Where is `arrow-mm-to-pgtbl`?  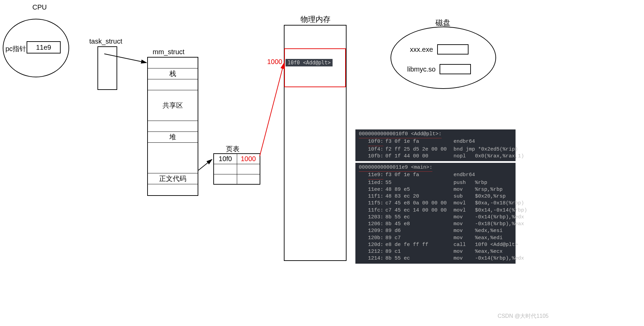
arrow-mm-to-pgtbl is located at coordinates (205, 165).